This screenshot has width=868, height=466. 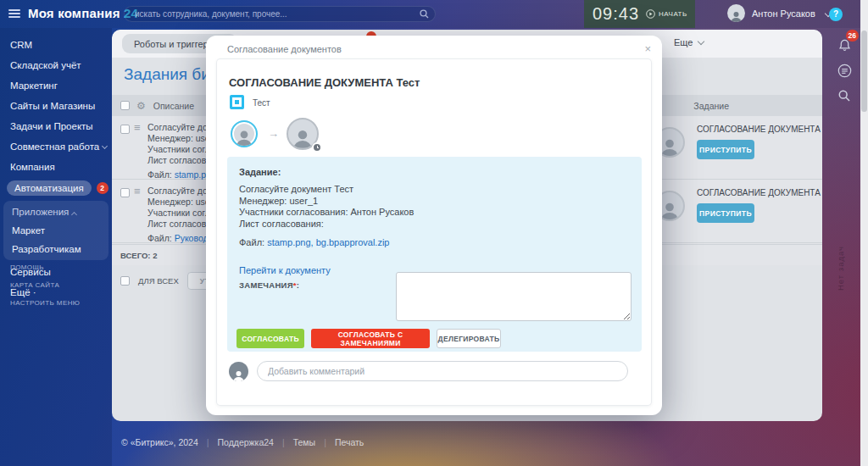 I want to click on sidebar-item-tasks: Задачи и Проекты, so click(x=56, y=126).